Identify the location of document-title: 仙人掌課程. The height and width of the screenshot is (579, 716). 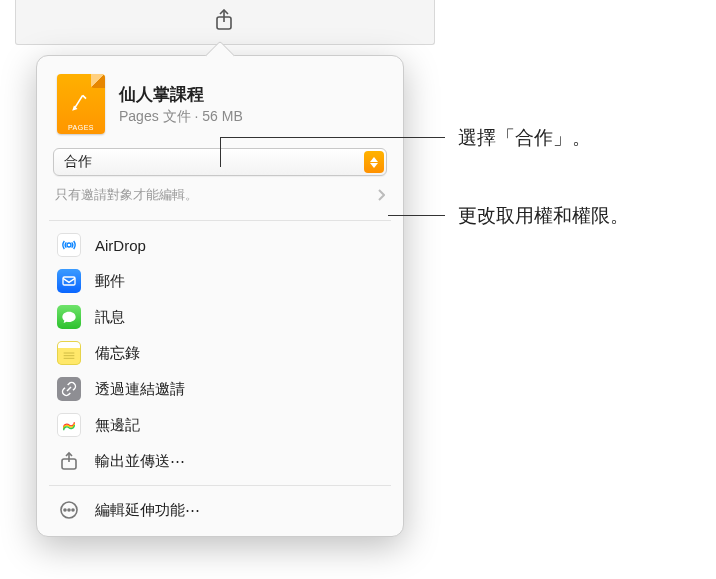
(181, 94).